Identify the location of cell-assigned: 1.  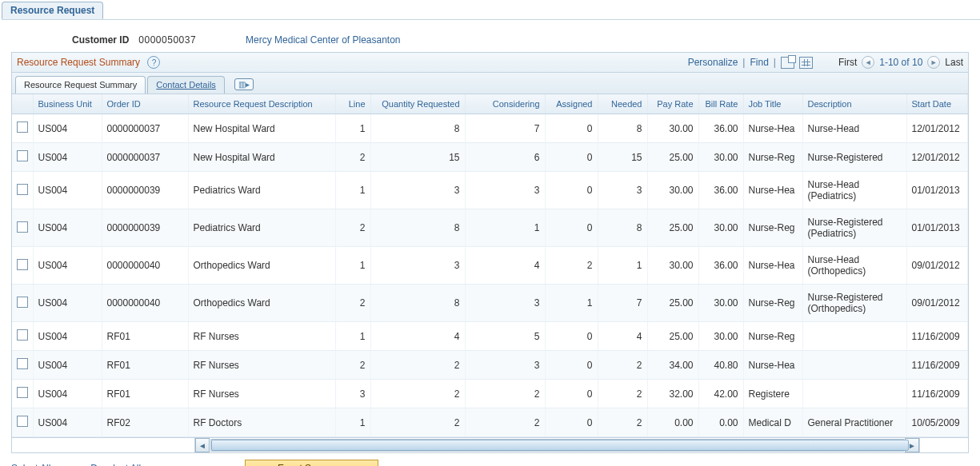
(571, 304).